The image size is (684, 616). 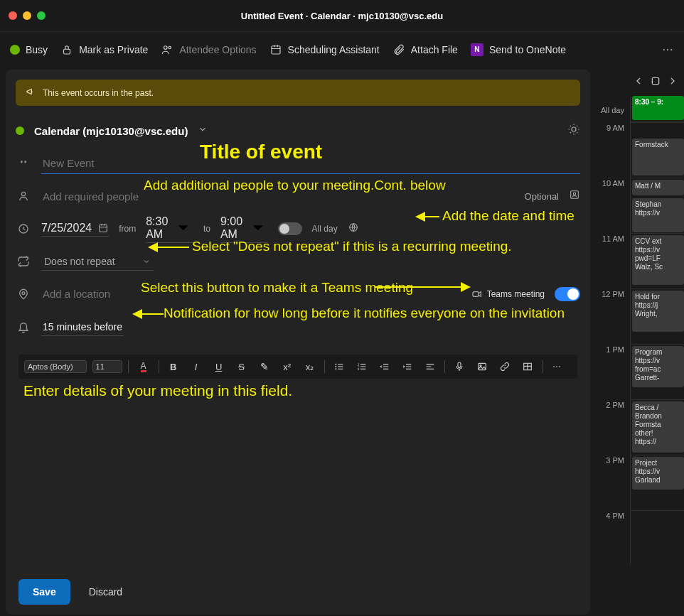 I want to click on attach-file-button: Attach File, so click(x=425, y=50).